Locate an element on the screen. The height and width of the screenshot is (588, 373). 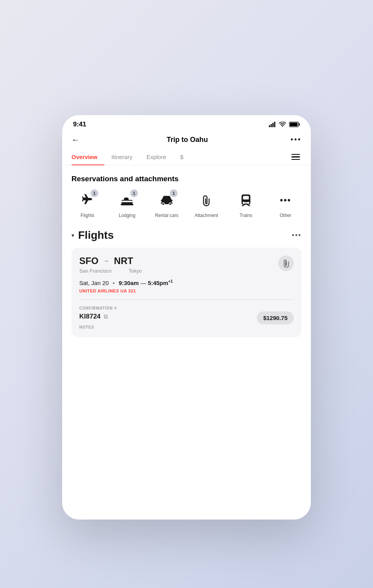
price-badge: $1290.75 is located at coordinates (275, 318).